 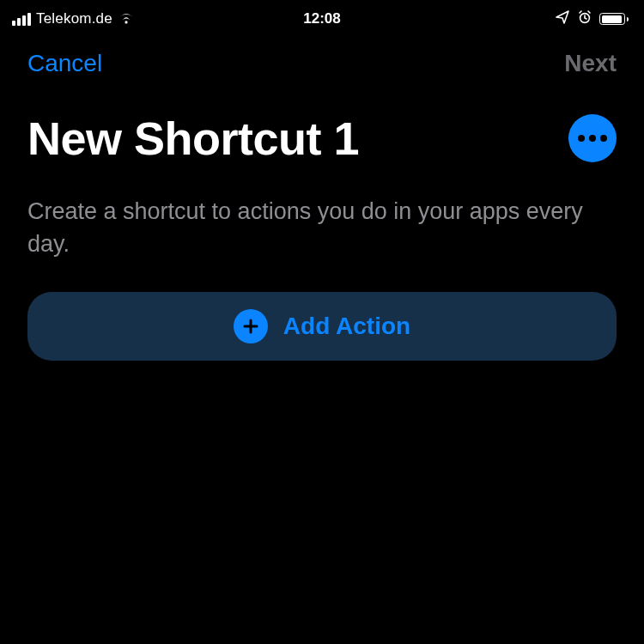 I want to click on add-action-button: Add Action, so click(x=322, y=326).